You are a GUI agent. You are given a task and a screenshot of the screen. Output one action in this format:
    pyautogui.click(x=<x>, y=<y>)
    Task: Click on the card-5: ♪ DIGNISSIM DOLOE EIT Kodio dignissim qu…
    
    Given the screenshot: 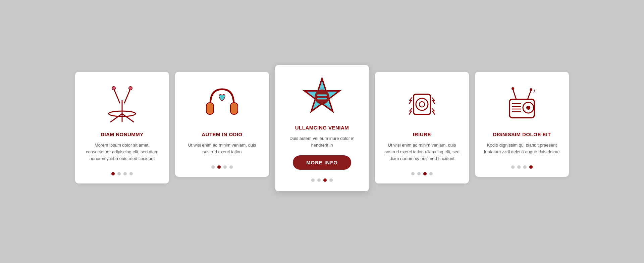 What is the action you would take?
    pyautogui.click(x=522, y=124)
    